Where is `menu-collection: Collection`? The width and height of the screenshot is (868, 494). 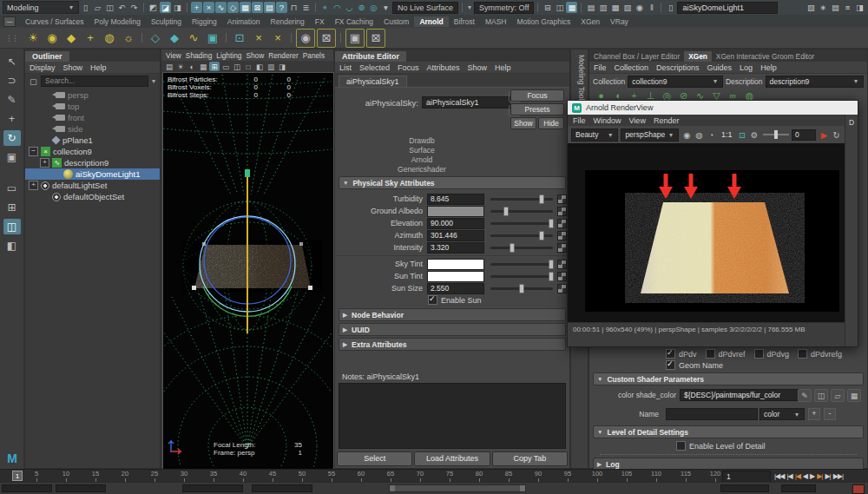 menu-collection: Collection is located at coordinates (632, 68).